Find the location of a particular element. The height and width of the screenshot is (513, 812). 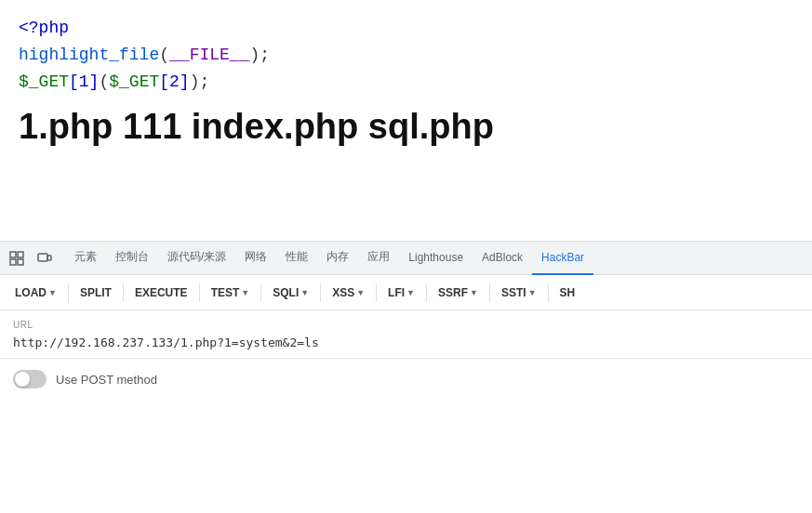

load-arrow: ▼ is located at coordinates (52, 293).